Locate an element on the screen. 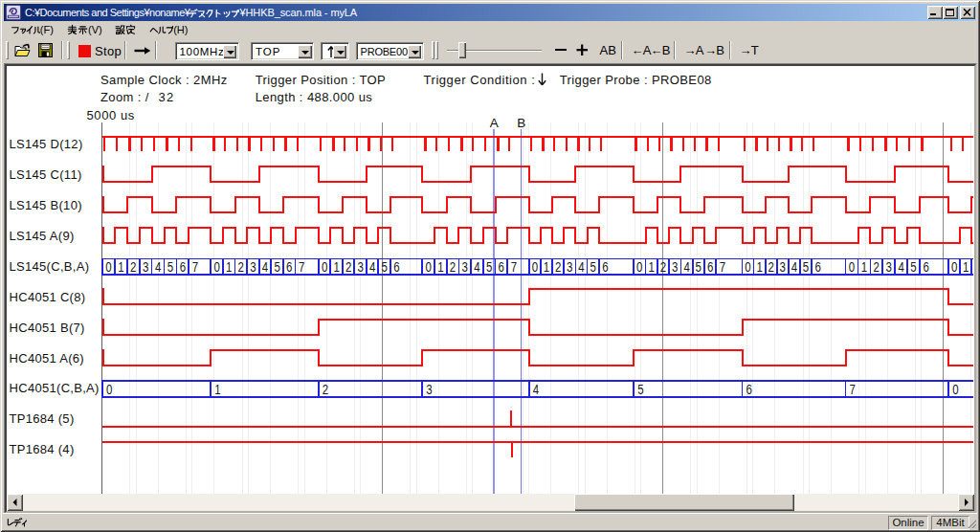  svg-text: LS145 B(10) is located at coordinates (46, 205).